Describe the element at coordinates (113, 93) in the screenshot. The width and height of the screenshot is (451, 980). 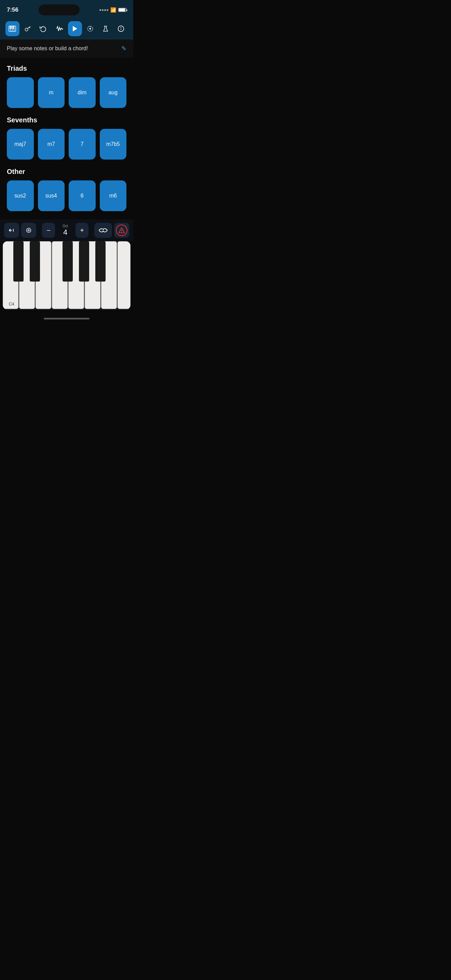
I see `chord-btn-aug: aug` at that location.